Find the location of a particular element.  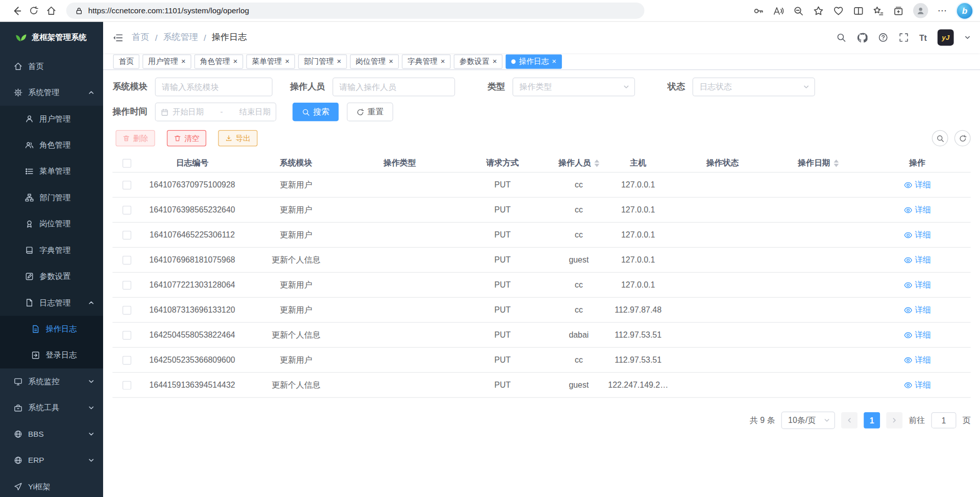

home-button is located at coordinates (51, 11).